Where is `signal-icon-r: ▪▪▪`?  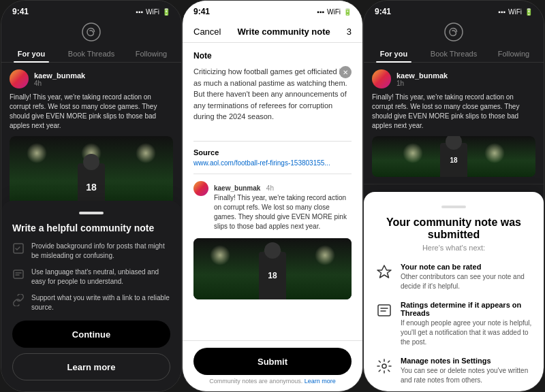 signal-icon-r: ▪▪▪ is located at coordinates (501, 12).